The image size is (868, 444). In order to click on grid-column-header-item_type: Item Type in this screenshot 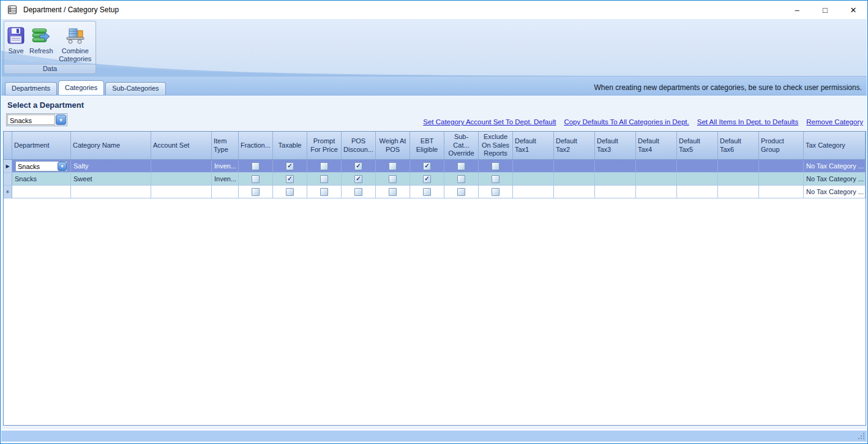, I will do `click(225, 146)`.